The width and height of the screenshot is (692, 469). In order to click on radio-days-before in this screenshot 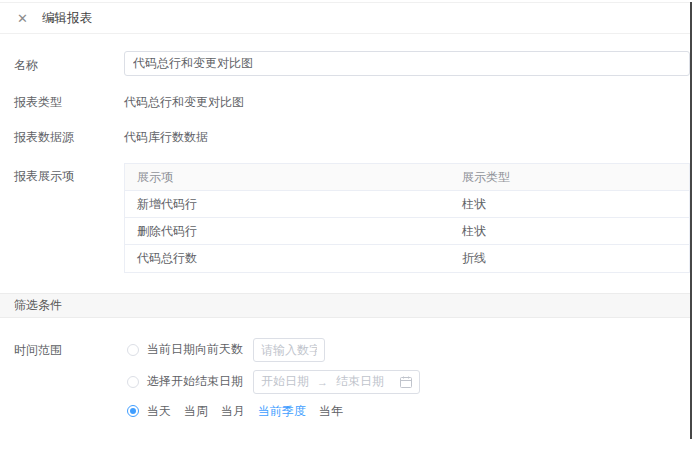, I will do `click(133, 350)`.